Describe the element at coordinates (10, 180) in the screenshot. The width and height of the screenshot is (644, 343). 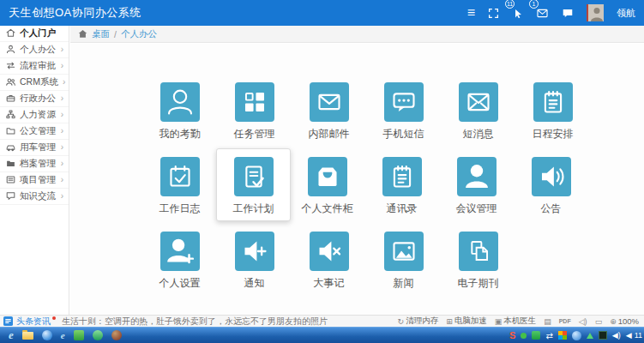
I see `news-icon` at that location.